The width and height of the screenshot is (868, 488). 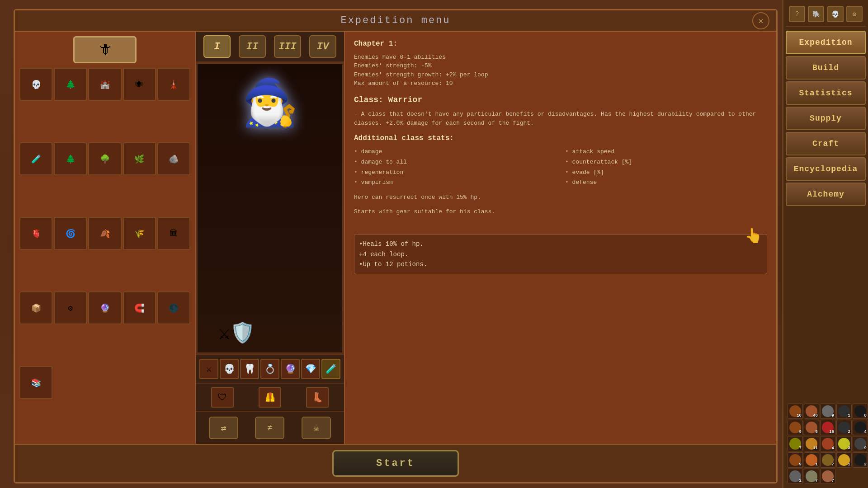 What do you see at coordinates (795, 476) in the screenshot?
I see `inv-slot-20: 2` at bounding box center [795, 476].